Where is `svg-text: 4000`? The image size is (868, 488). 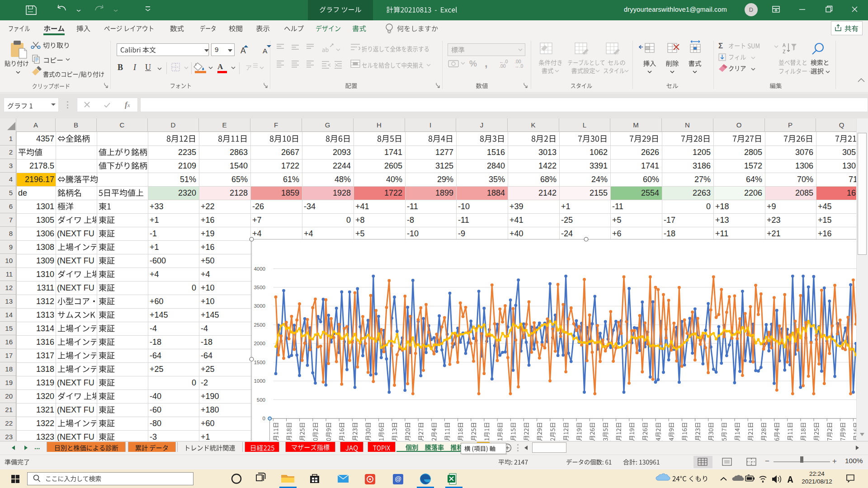 svg-text: 4000 is located at coordinates (259, 269).